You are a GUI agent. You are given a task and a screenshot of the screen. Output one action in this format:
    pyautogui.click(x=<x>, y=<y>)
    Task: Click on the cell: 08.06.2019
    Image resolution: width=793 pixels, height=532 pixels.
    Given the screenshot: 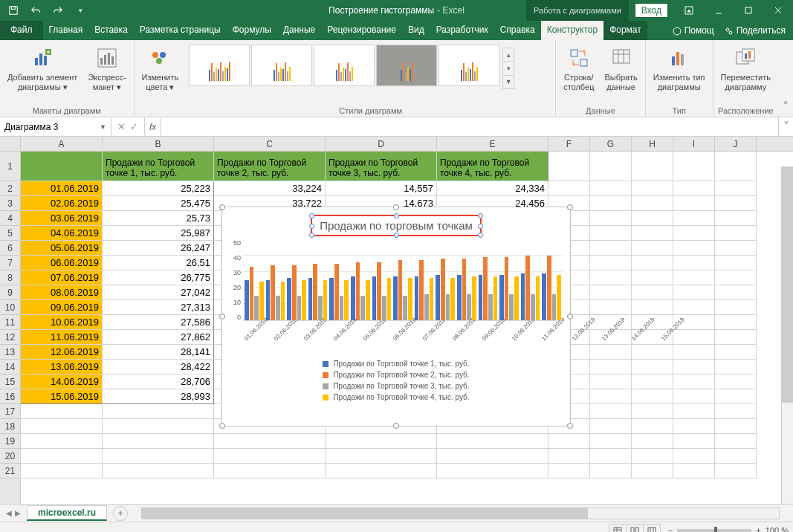 What is the action you would take?
    pyautogui.click(x=62, y=293)
    